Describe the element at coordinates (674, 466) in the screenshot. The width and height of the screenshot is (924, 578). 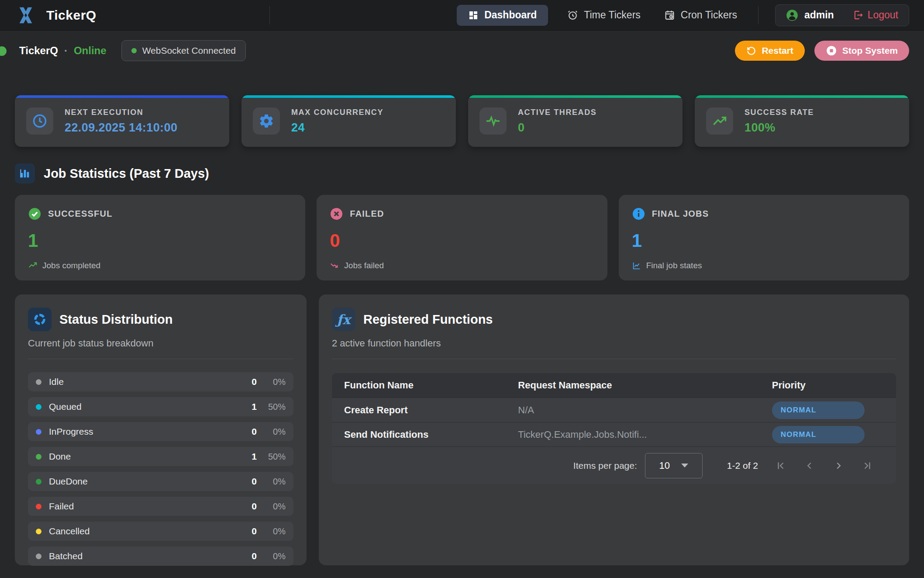
I see `page-size-select: 10` at that location.